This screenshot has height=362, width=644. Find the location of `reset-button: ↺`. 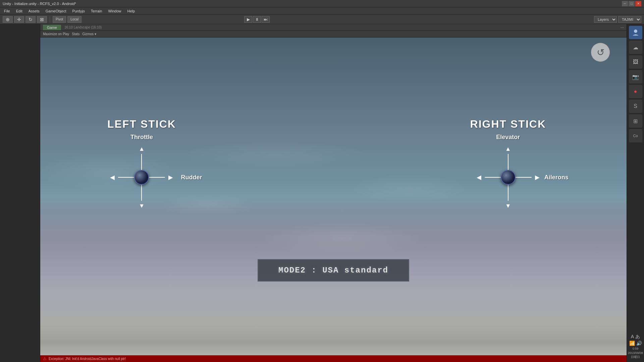

reset-button: ↺ is located at coordinates (600, 52).